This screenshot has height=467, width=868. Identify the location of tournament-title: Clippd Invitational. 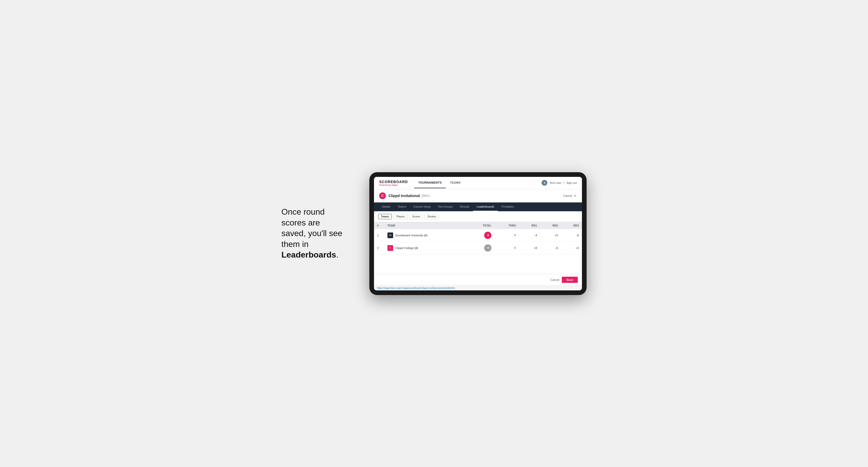
(404, 196).